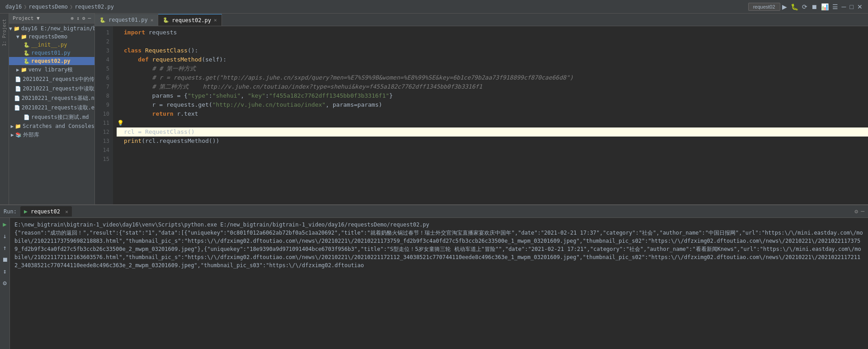 This screenshot has width=868, height=349. I want to click on tab-label-request02: request02.py, so click(192, 20).